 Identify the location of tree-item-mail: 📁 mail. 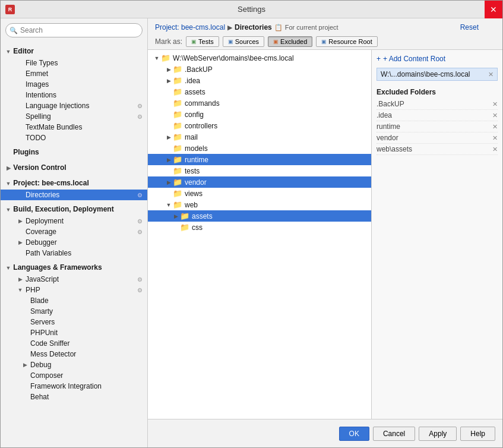
(260, 137).